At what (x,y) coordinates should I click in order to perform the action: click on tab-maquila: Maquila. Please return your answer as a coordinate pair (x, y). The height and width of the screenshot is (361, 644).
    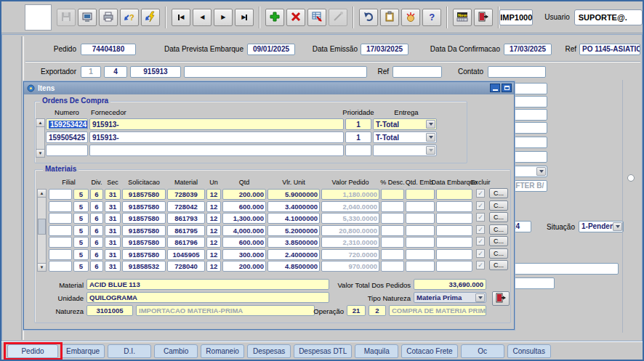
    Looking at the image, I should click on (377, 352).